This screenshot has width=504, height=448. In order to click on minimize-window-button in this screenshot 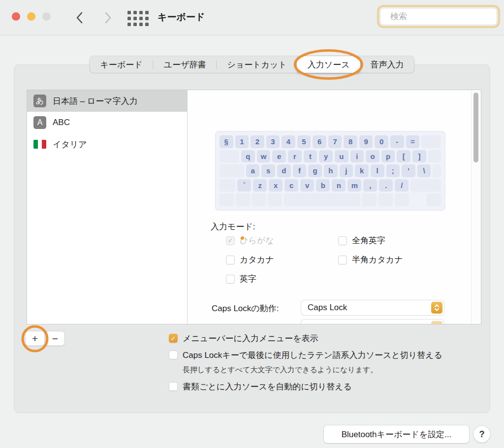, I will do `click(32, 17)`.